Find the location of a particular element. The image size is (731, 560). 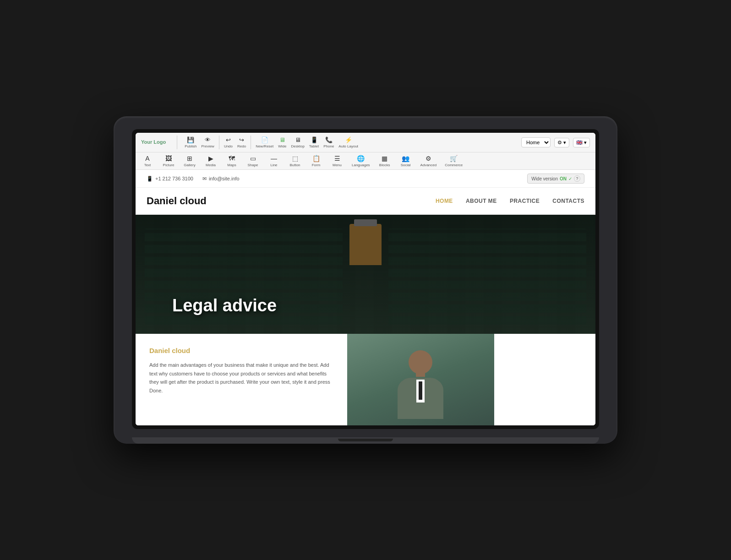

tool-line: — Line is located at coordinates (274, 161).